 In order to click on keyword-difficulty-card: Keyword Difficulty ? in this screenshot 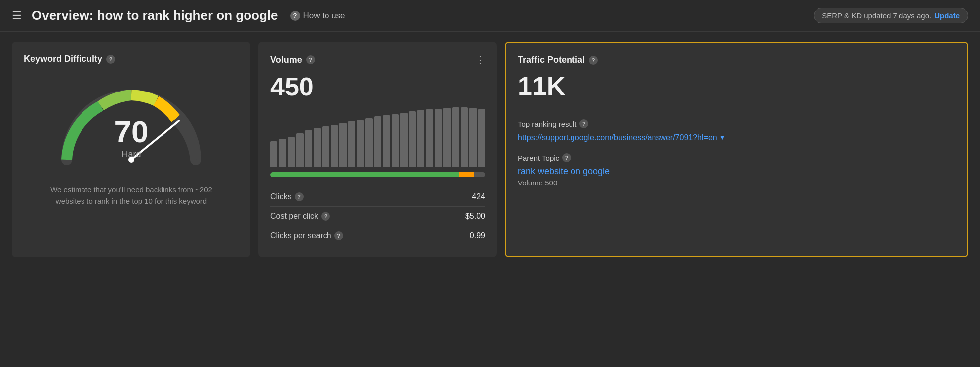, I will do `click(131, 149)`.